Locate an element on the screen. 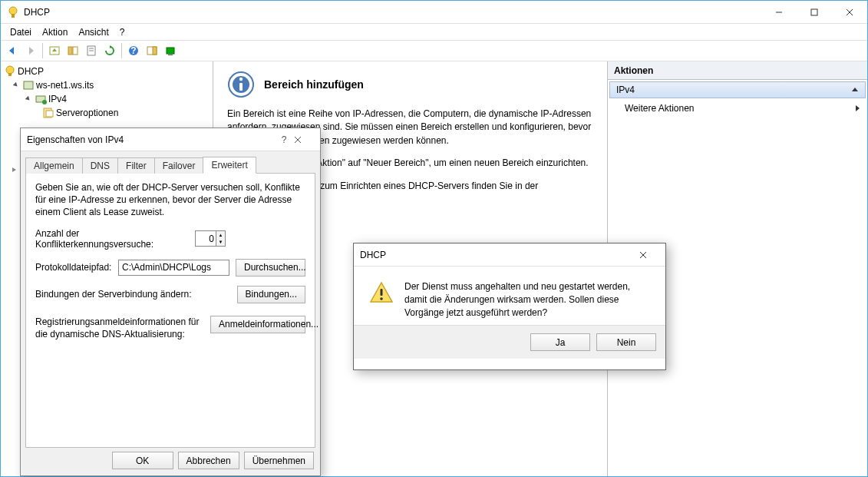 Image resolution: width=868 pixels, height=477 pixels. tab-filter: Filter is located at coordinates (137, 166).